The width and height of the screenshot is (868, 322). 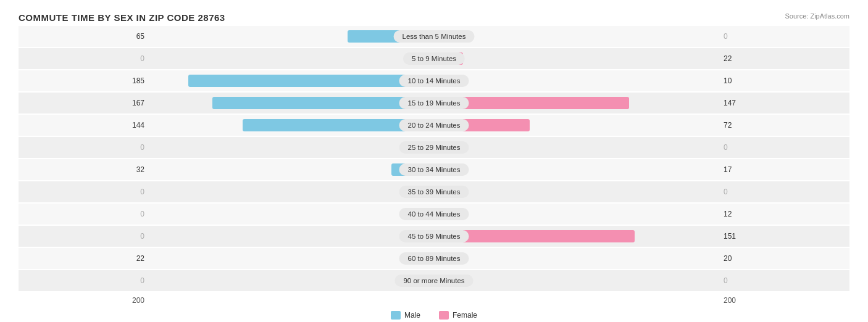 I want to click on male-value: 185, so click(x=83, y=81).